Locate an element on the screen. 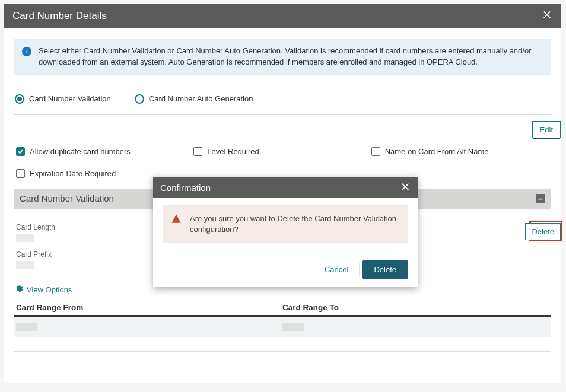  range-from-value is located at coordinates (27, 327).